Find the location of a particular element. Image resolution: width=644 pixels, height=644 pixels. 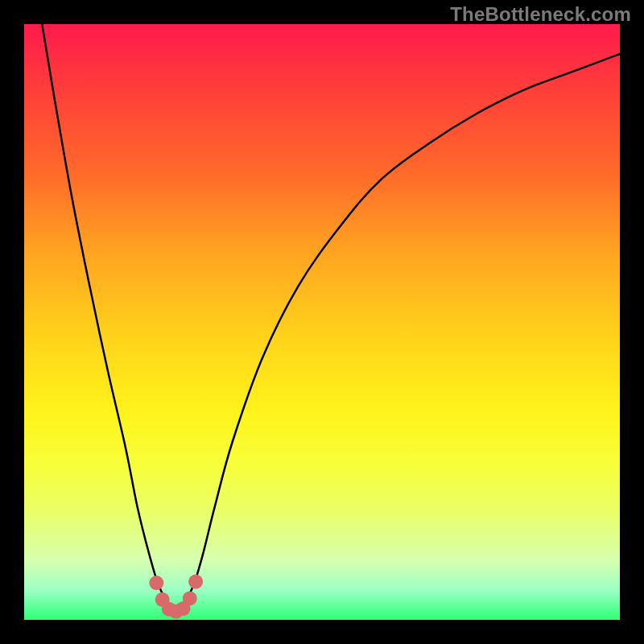

bottleneck-markers is located at coordinates (175, 597).